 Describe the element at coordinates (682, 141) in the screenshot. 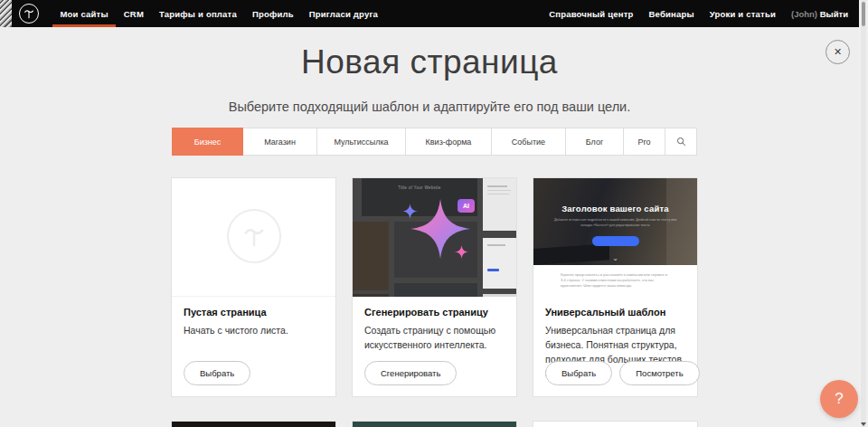

I see `tab-search` at that location.